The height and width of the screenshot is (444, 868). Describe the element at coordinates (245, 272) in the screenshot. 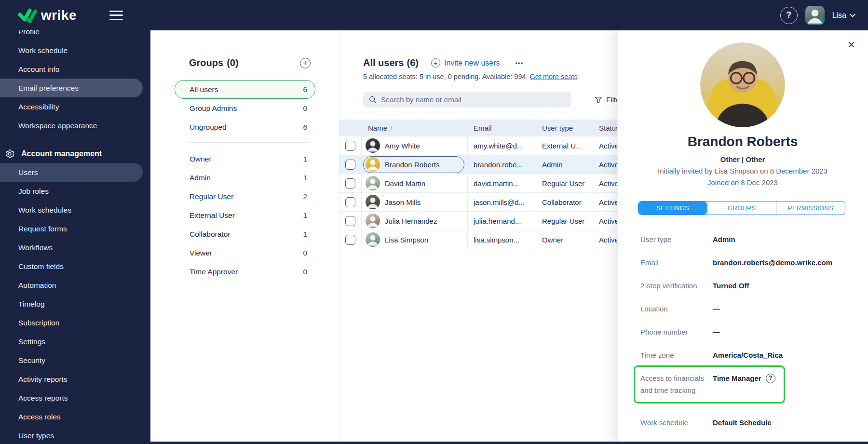

I see `role-item-time-approver: Time Approver 0` at that location.